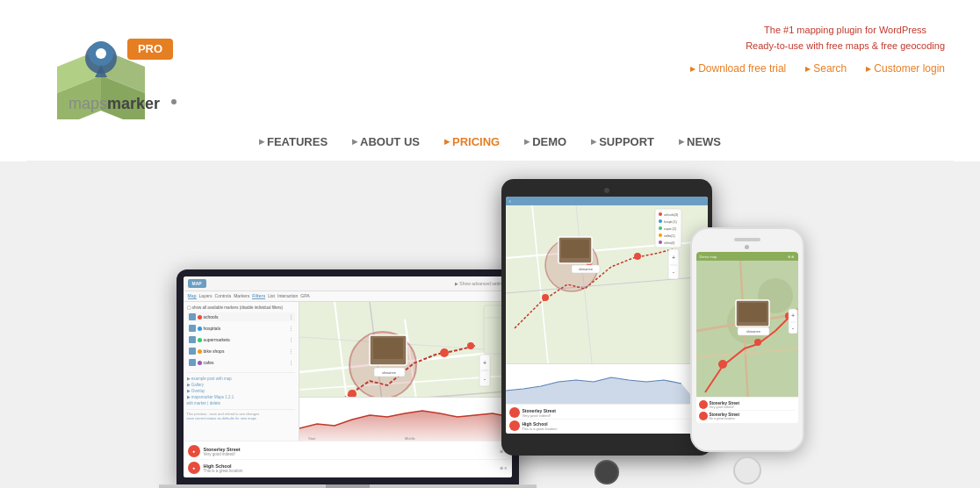  Describe the element at coordinates (241, 414) in the screenshot. I see `sidebar-preview-note: This preview - save and reload to see ch…` at that location.